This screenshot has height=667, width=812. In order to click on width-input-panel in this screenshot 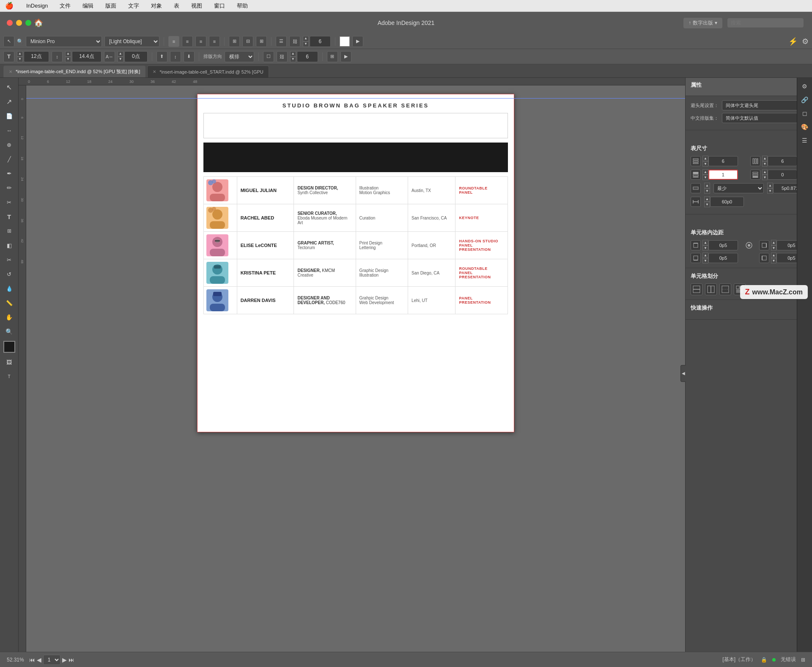, I will do `click(727, 202)`.